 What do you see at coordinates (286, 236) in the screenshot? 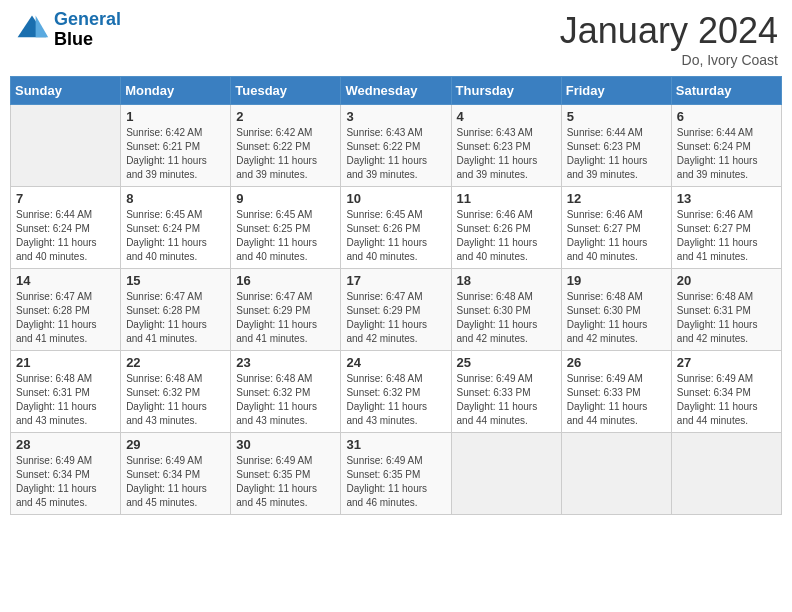
I see `day-info: Sunrise: 6:45 AM Sunset: 6:25 PM Dayligh…` at bounding box center [286, 236].